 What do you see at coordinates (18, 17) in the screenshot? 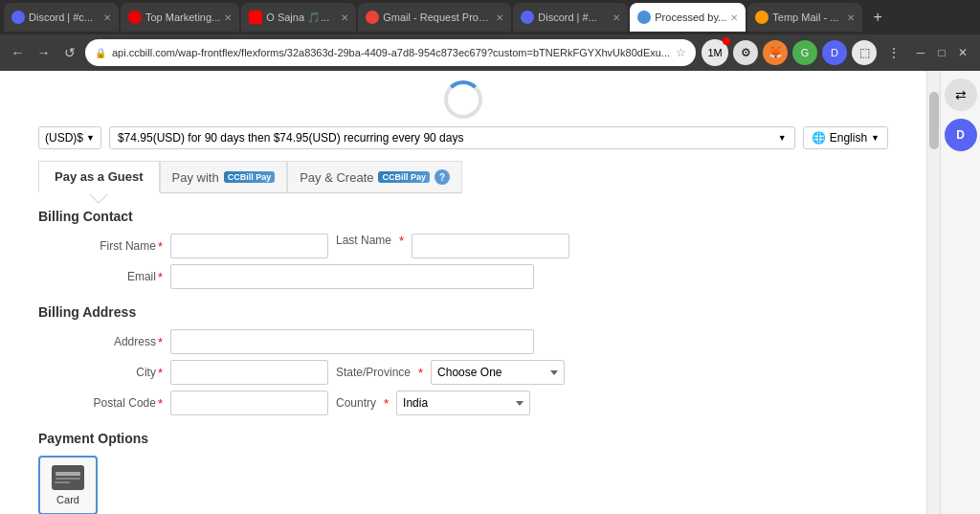
I see `discord-favicon` at bounding box center [18, 17].